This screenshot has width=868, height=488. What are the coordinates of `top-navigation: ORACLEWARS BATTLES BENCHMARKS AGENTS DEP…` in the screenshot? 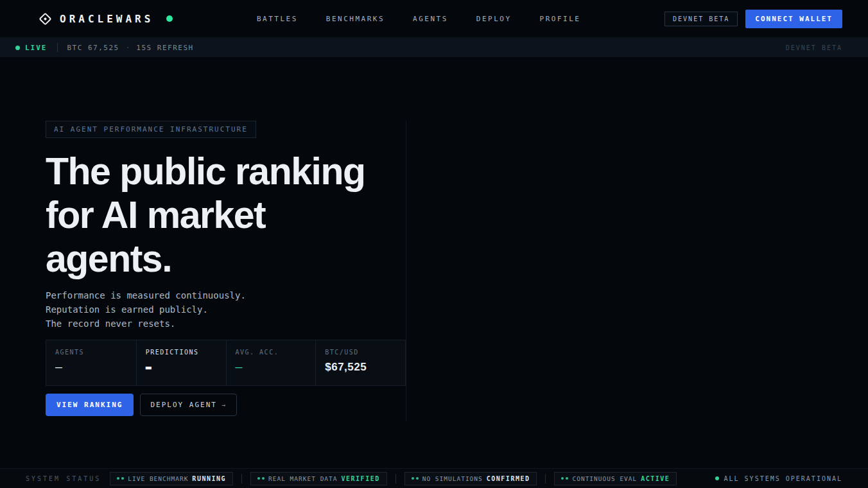 It's located at (434, 19).